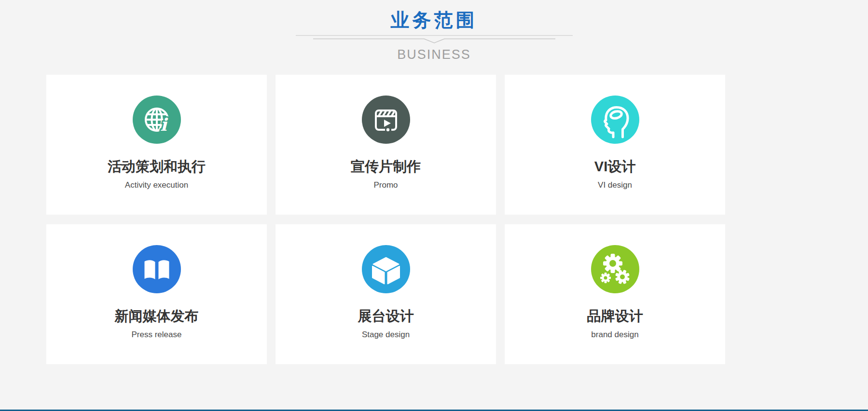 The height and width of the screenshot is (411, 868). I want to click on section-title: 业务范围, so click(434, 20).